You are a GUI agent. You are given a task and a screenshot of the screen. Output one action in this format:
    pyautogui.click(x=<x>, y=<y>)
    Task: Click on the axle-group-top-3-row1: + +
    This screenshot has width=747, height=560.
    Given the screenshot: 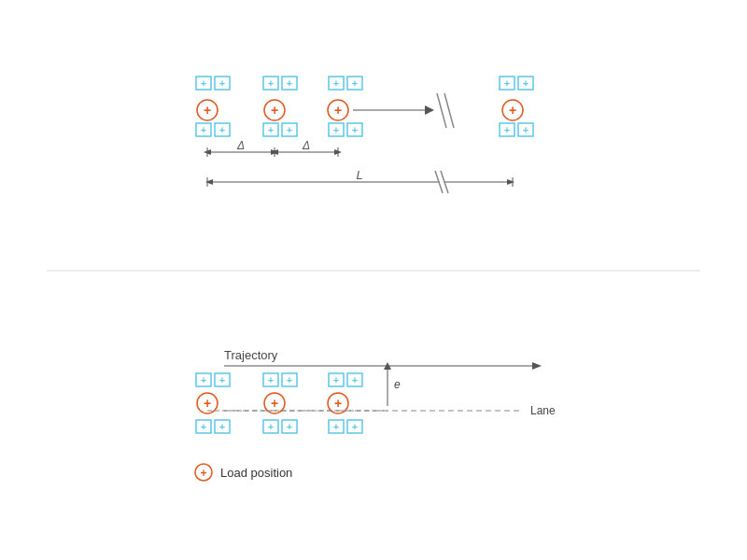 What is the action you would take?
    pyautogui.click(x=345, y=83)
    